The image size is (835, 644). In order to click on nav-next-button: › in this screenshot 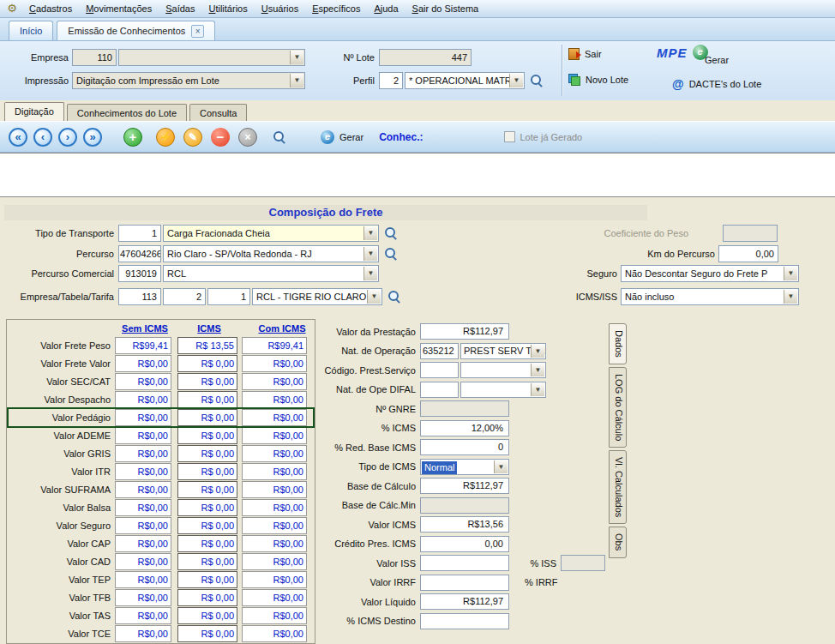, I will do `click(68, 137)`.